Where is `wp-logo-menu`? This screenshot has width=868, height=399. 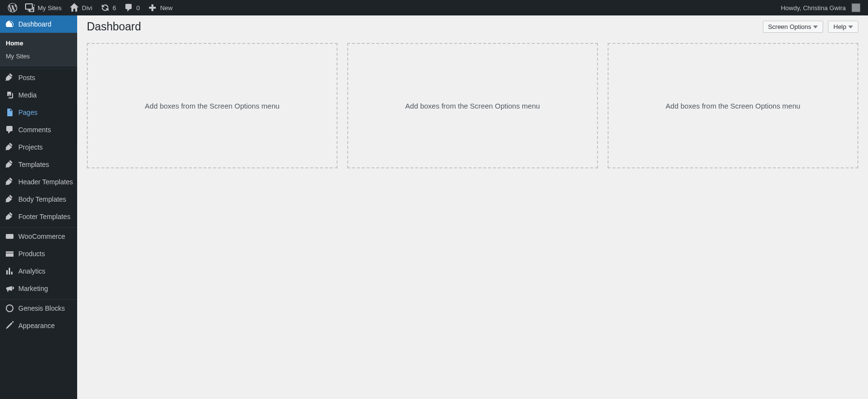 wp-logo-menu is located at coordinates (13, 8).